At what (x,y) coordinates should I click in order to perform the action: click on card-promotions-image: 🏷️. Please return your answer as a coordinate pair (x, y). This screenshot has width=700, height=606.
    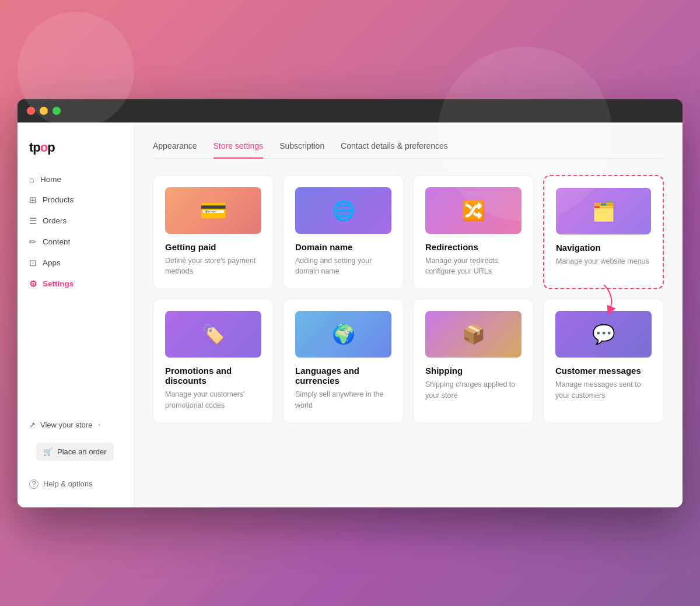
    Looking at the image, I should click on (214, 334).